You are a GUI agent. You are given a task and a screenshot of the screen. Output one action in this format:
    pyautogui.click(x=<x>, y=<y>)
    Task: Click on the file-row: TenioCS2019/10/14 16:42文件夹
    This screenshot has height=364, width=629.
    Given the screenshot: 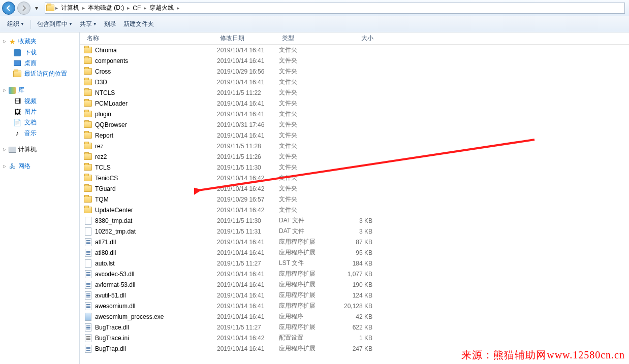 What is the action you would take?
    pyautogui.click(x=355, y=178)
    